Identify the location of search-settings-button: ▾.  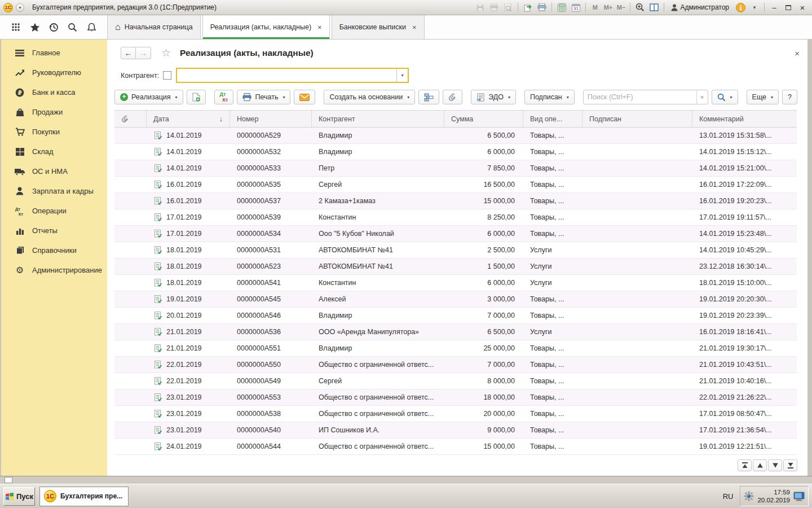
(725, 97).